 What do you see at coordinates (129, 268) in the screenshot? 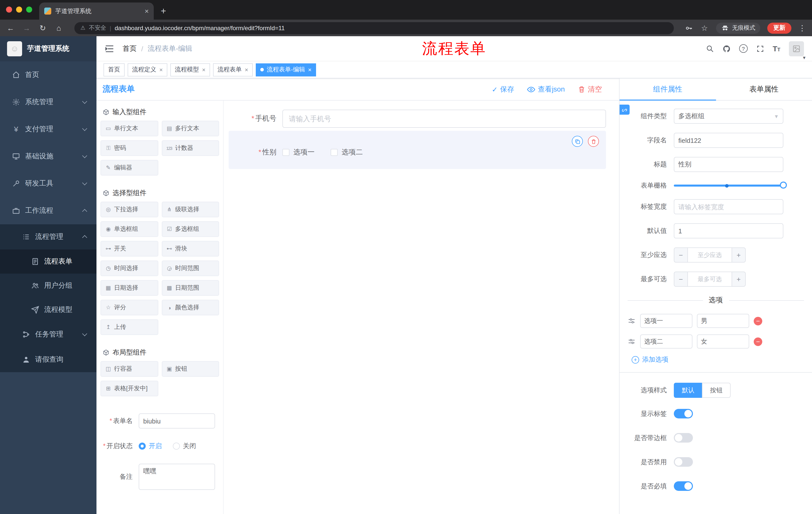
I see `palette-item-time-picker: ◷时间选择` at bounding box center [129, 268].